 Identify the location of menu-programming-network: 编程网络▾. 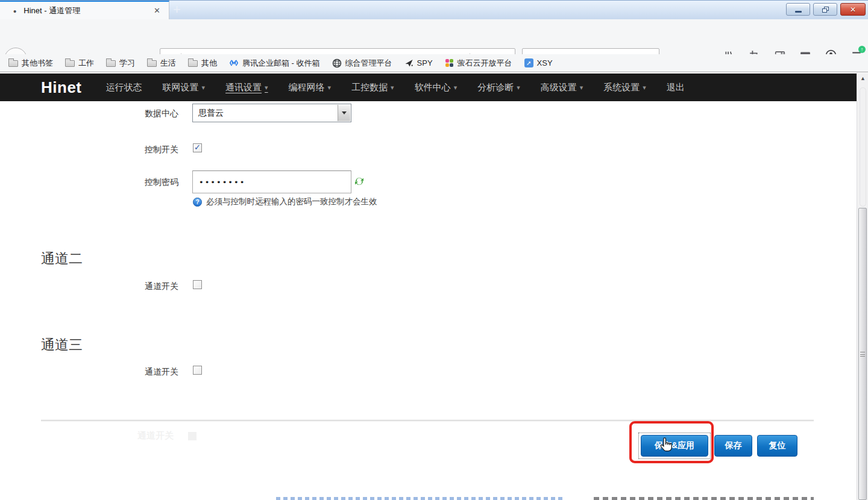
(310, 88).